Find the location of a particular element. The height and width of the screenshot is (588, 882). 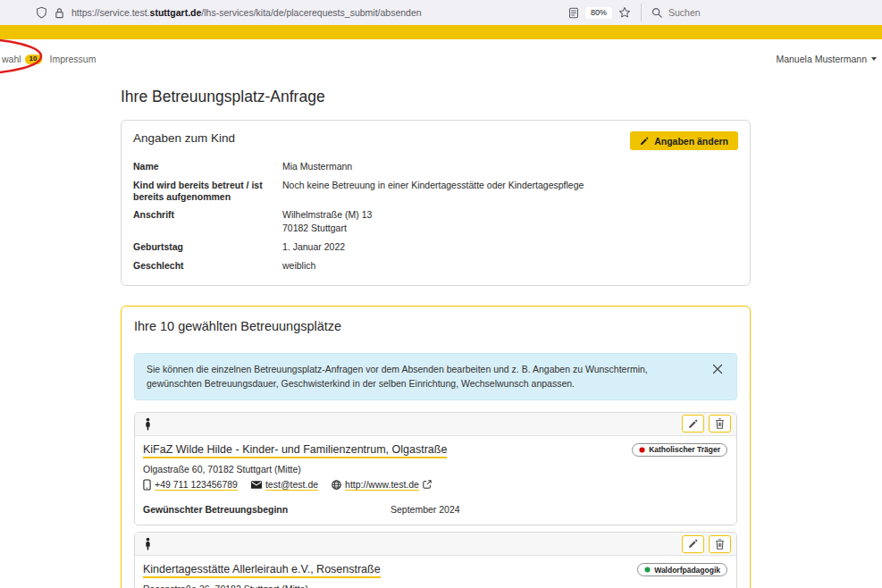

facility-email-link: test@test.de is located at coordinates (291, 485).